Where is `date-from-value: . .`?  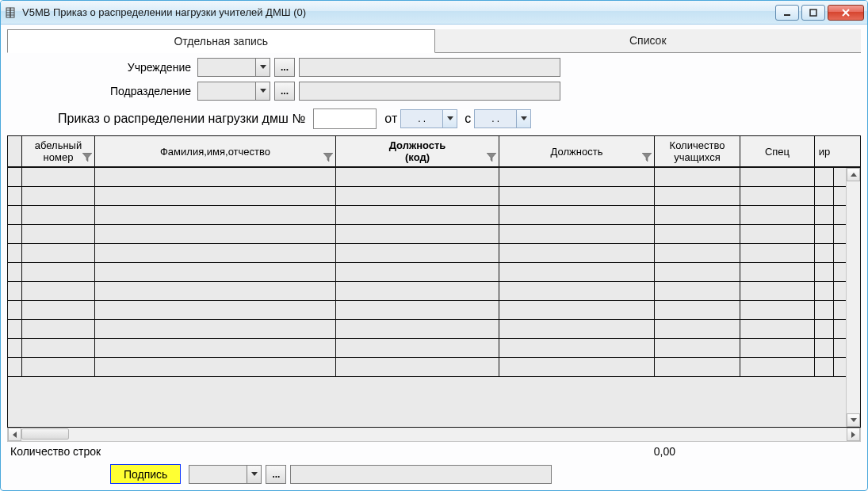
date-from-value: . . is located at coordinates (422, 119).